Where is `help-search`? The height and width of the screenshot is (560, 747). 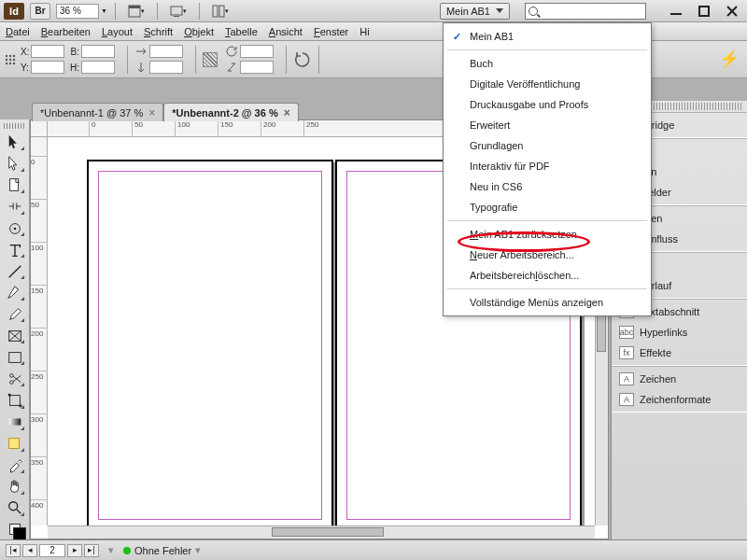 help-search is located at coordinates (585, 11).